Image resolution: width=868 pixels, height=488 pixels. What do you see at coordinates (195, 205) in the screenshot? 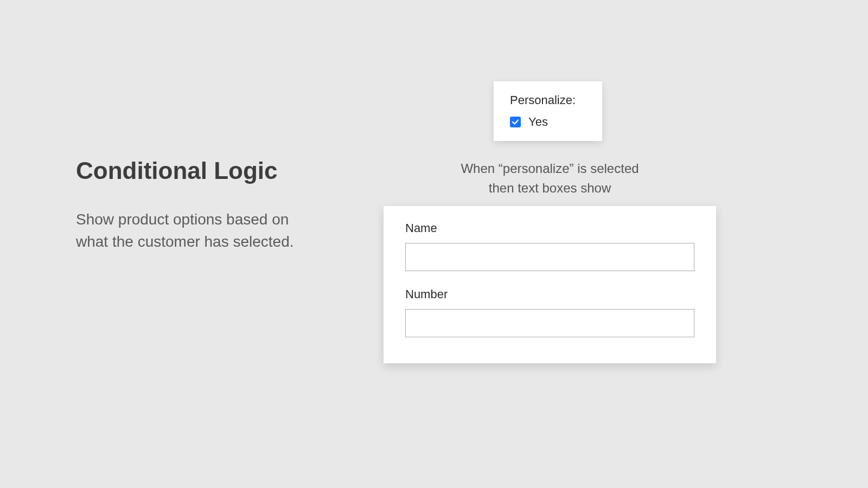
I see `info-panel: Conditional Logic Show product options b…` at bounding box center [195, 205].